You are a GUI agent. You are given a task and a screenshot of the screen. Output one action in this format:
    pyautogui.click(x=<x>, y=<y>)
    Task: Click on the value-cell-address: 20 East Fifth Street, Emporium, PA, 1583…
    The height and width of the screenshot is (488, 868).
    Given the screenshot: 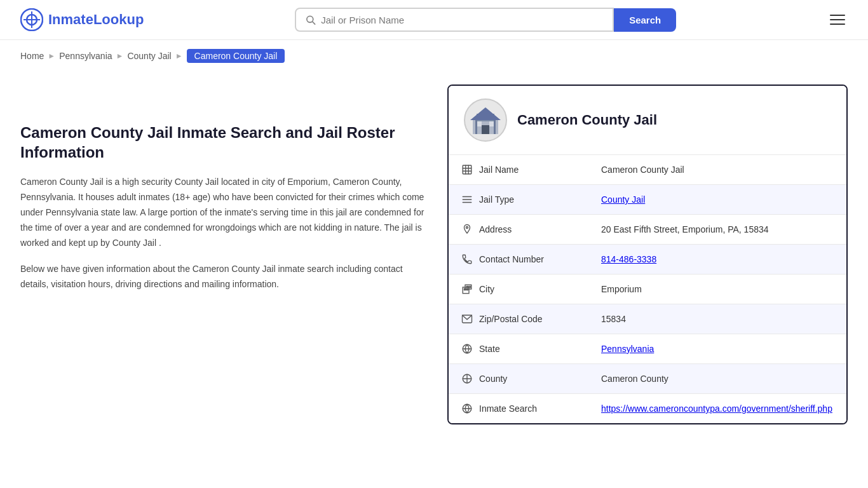 What is the action you would take?
    pyautogui.click(x=717, y=230)
    